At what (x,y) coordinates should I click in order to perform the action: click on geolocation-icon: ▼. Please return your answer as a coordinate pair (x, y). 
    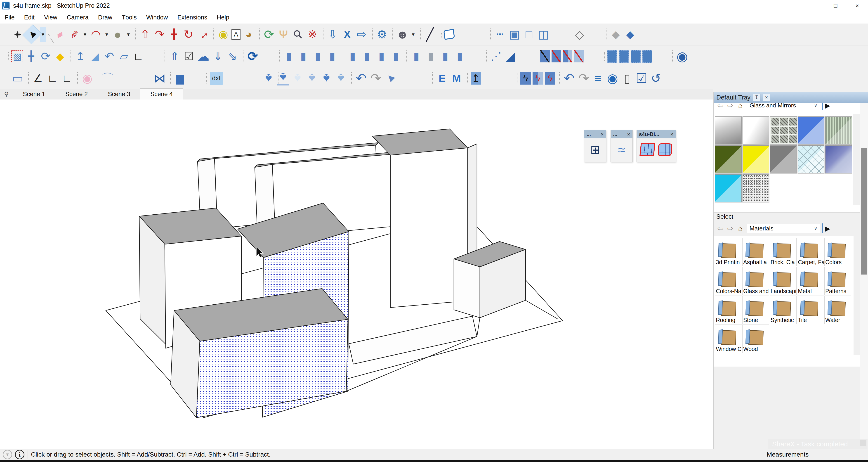
    Looking at the image, I should click on (7, 455).